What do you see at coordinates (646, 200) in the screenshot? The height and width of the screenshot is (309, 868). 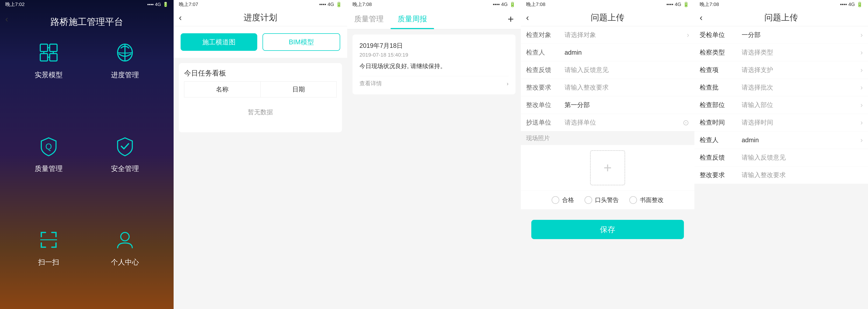 I see `radio-written: 书面整改` at bounding box center [646, 200].